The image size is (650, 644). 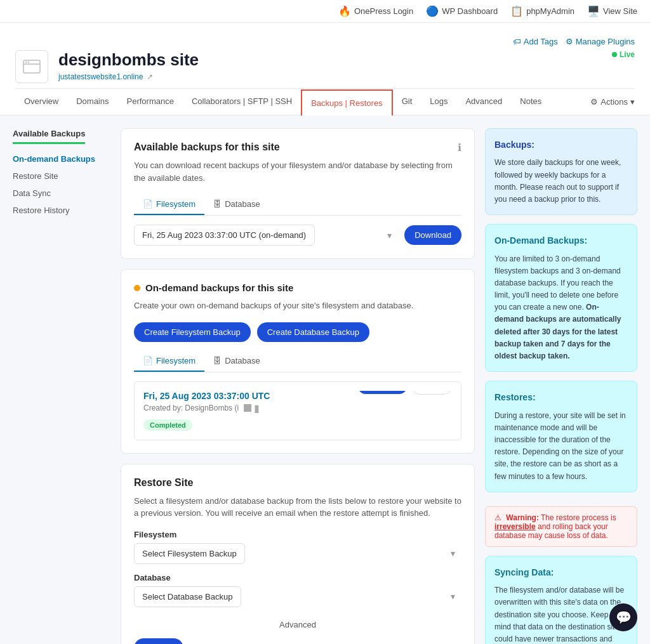 What do you see at coordinates (188, 596) in the screenshot?
I see `database-backup-select: Select Database Backup` at bounding box center [188, 596].